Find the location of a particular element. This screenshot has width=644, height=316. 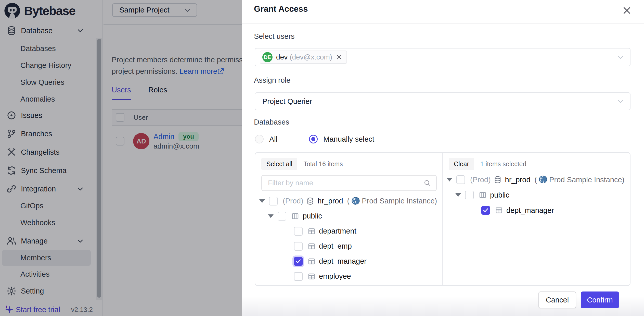

databases-label: Databases is located at coordinates (272, 122).